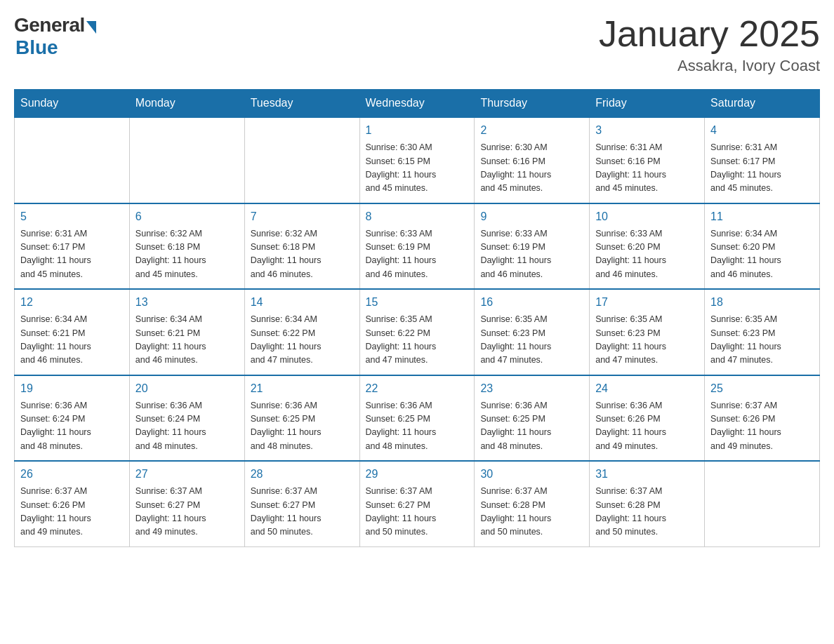  Describe the element at coordinates (762, 104) in the screenshot. I see `calendar-header-saturday: Saturday` at that location.